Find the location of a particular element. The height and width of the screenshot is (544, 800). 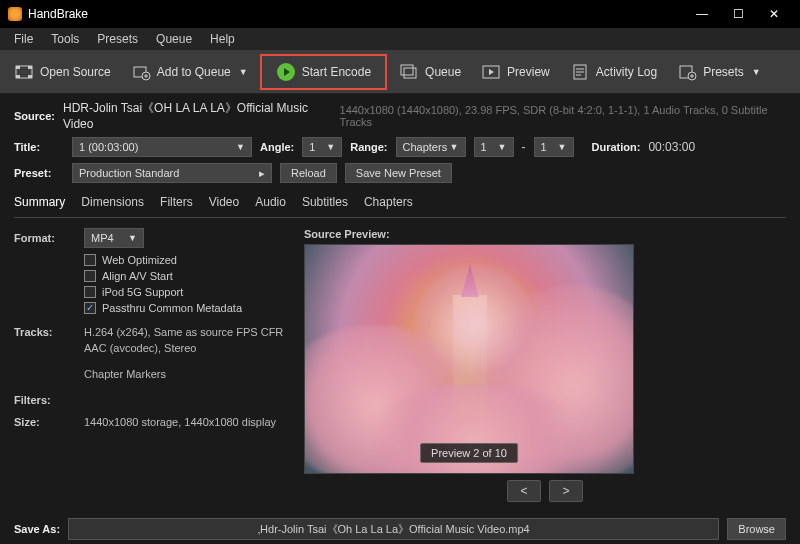

tab-dimensions: Dimensions is located at coordinates (112, 204).